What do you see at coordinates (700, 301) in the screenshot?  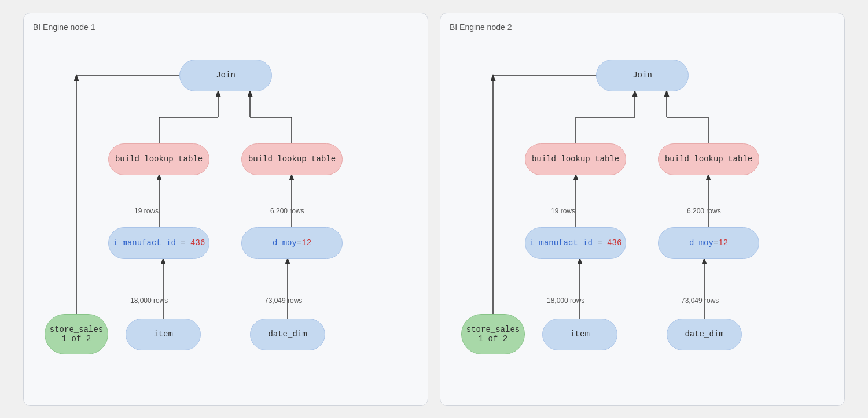 I see `row-label-filter-right-2: 73,049 rows` at bounding box center [700, 301].